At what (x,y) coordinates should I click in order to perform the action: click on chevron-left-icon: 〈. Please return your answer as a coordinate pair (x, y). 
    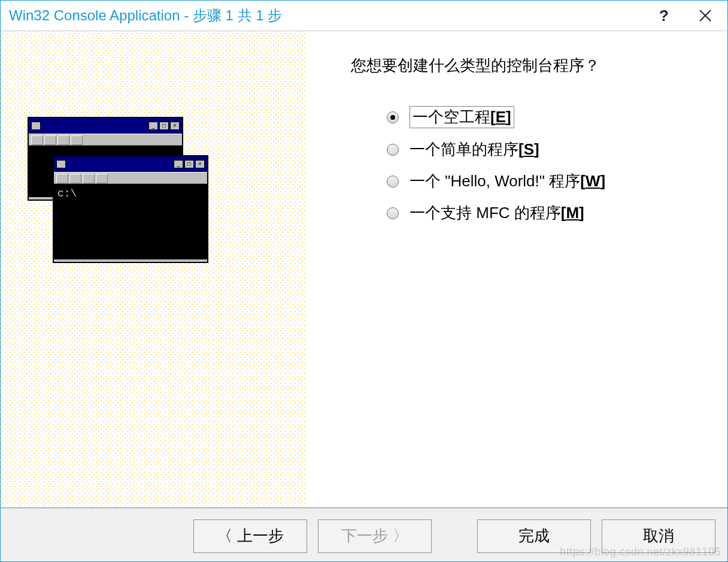
    Looking at the image, I should click on (226, 536).